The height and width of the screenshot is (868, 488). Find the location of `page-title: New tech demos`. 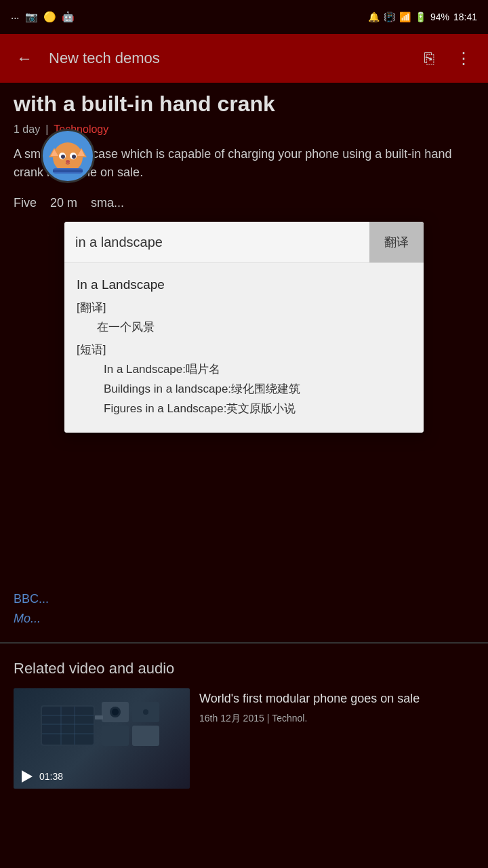

page-title: New tech demos is located at coordinates (228, 58).